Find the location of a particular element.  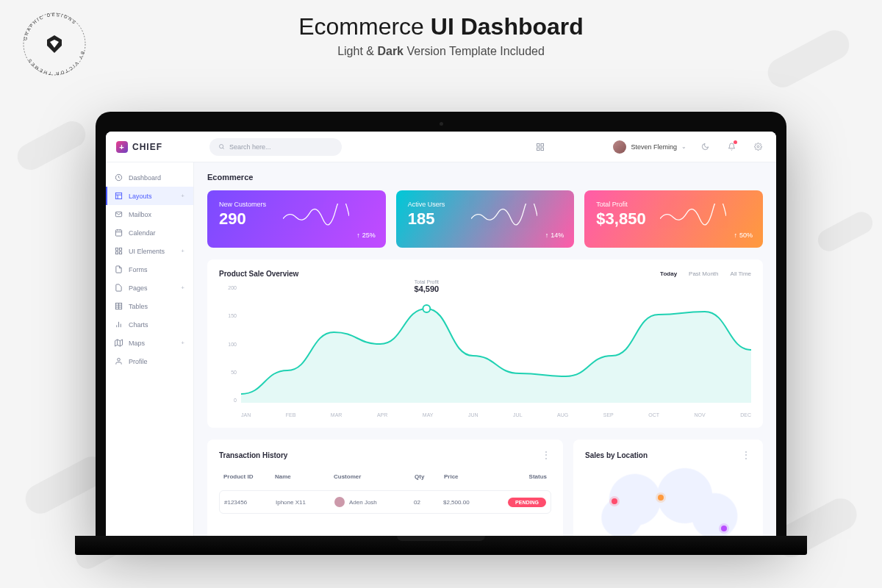

search-icon is located at coordinates (222, 147).